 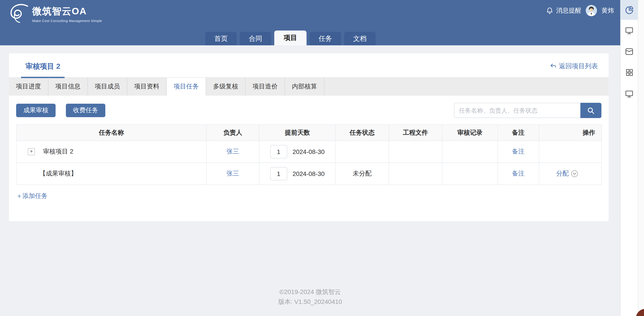 What do you see at coordinates (416, 133) in the screenshot?
I see `col-project-files: 工程文件` at bounding box center [416, 133].